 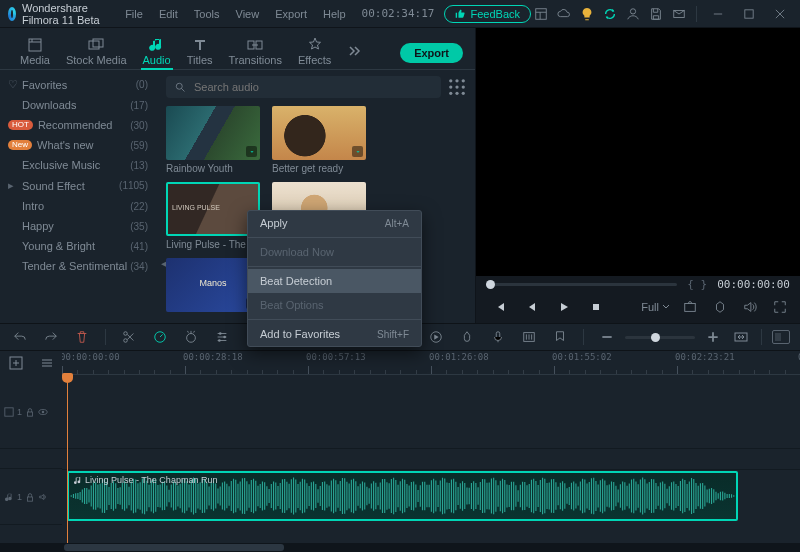 I want to click on menu-export: Export, so click(x=291, y=14).